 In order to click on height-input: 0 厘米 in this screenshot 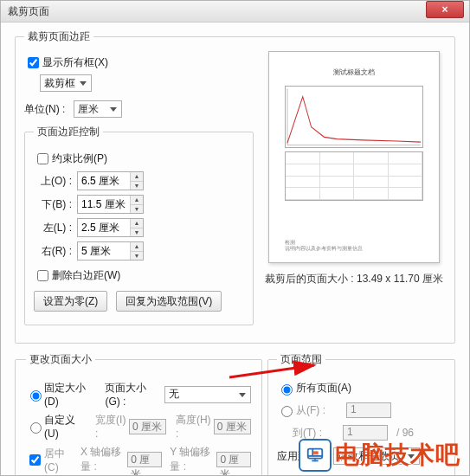, I will do `click(232, 427)`.